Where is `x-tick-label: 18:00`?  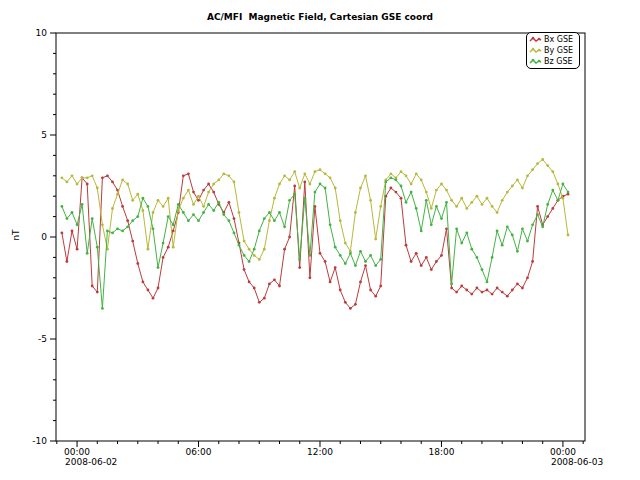
x-tick-label: 18:00 is located at coordinates (441, 452).